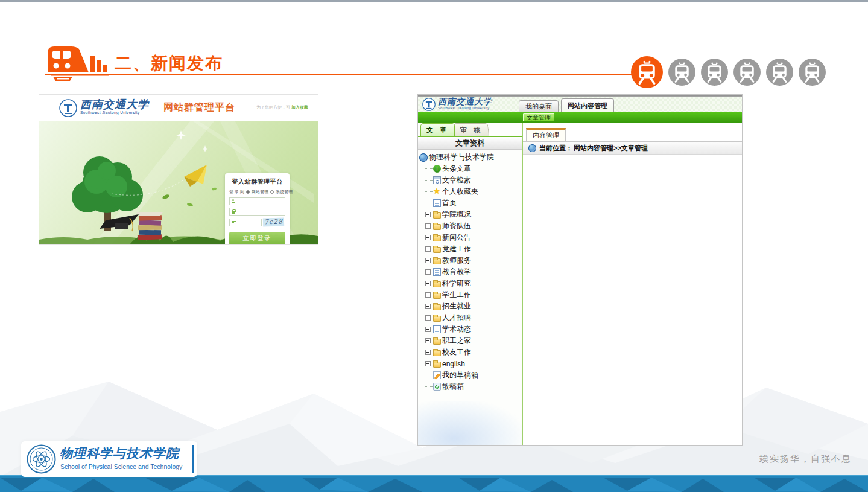 The image size is (868, 492). What do you see at coordinates (453, 386) in the screenshot?
I see `tree-item-label: 散稿箱` at bounding box center [453, 386].